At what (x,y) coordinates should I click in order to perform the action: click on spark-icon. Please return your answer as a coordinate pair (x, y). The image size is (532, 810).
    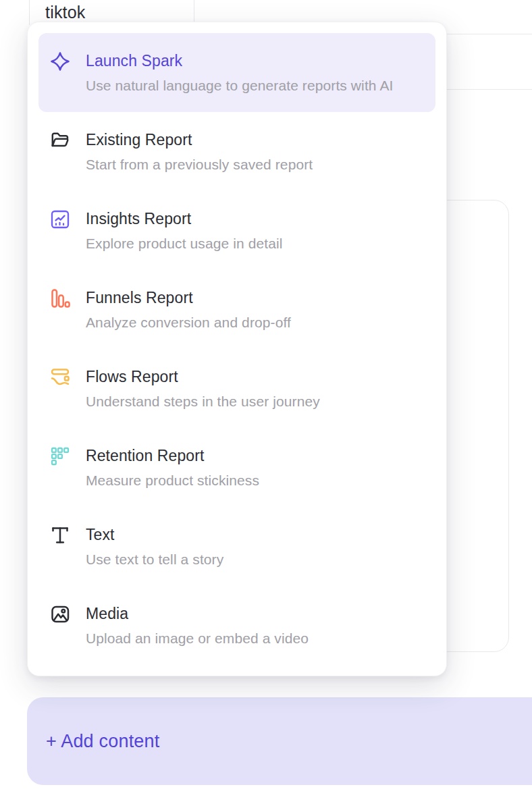
    Looking at the image, I should click on (60, 61).